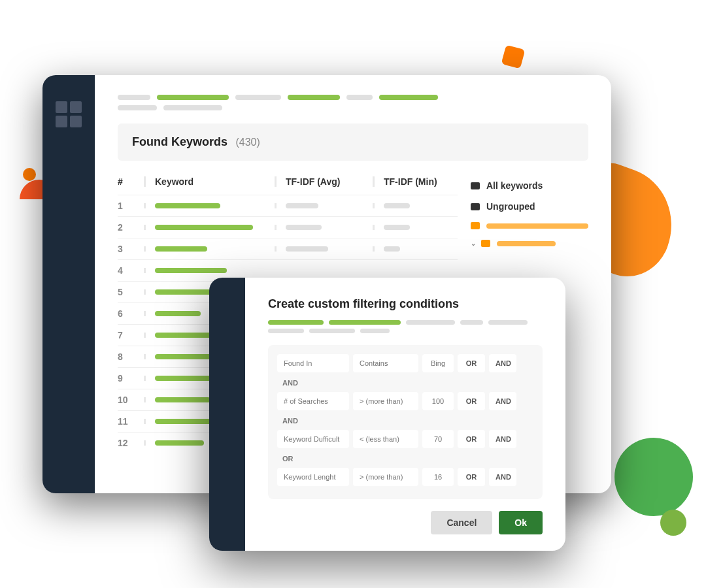 The image size is (706, 588). What do you see at coordinates (313, 439) in the screenshot?
I see `filter-field: Keyword Dufficult` at bounding box center [313, 439].